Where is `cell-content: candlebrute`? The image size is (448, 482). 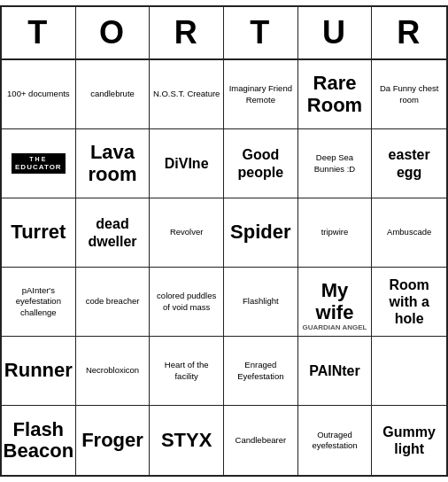
cell-content: candlebrute is located at coordinates (112, 94).